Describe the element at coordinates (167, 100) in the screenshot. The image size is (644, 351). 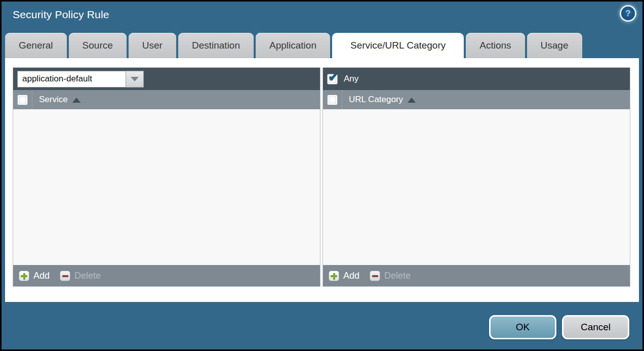
I see `service-column-header: Service` at that location.